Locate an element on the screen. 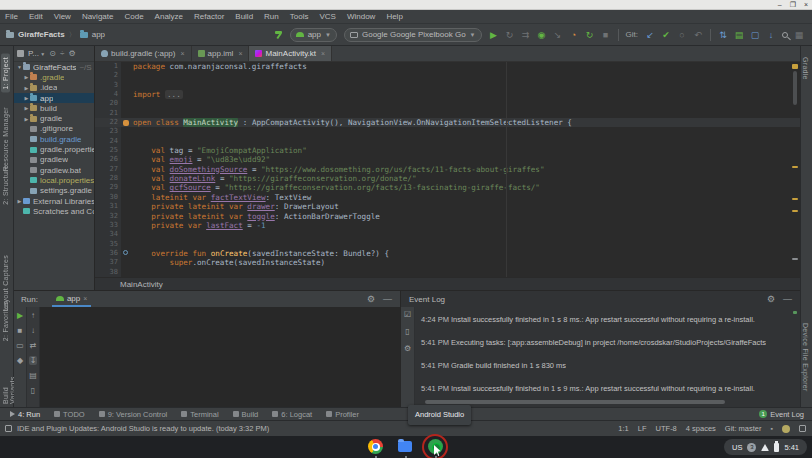 Image resolution: width=812 pixels, height=458 pixels. error-stripe is located at coordinates (795, 170).